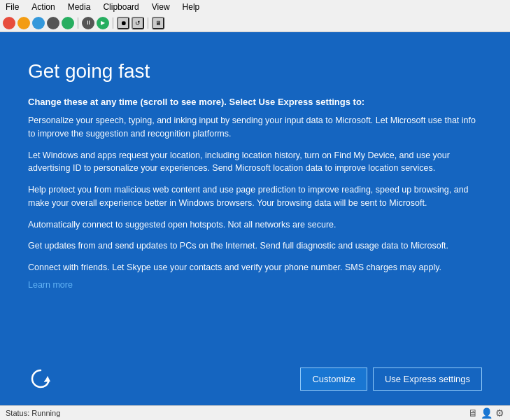 Image resolution: width=510 pixels, height=420 pixels. What do you see at coordinates (41, 379) in the screenshot?
I see `refresh-icon` at bounding box center [41, 379].